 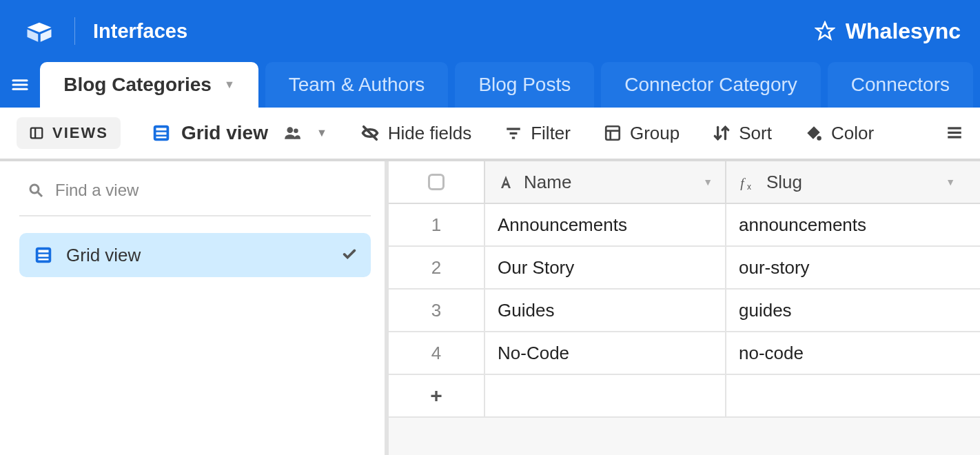 I want to click on sort-label: Sort, so click(x=755, y=134).